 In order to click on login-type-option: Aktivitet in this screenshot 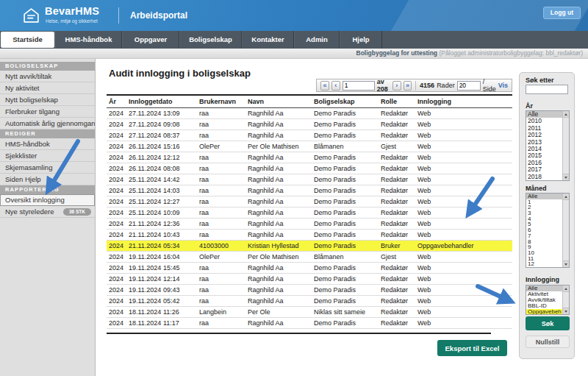, I will do `click(545, 294)`.